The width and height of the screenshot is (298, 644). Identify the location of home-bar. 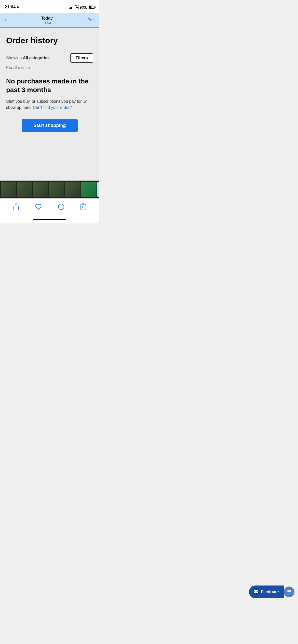
(50, 219).